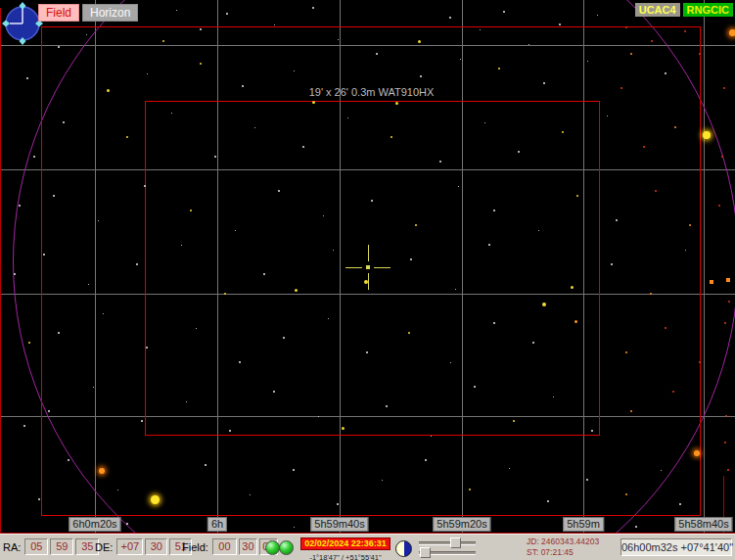 Image resolution: width=735 pixels, height=560 pixels. What do you see at coordinates (447, 552) in the screenshot?
I see `slider-bottom` at bounding box center [447, 552].